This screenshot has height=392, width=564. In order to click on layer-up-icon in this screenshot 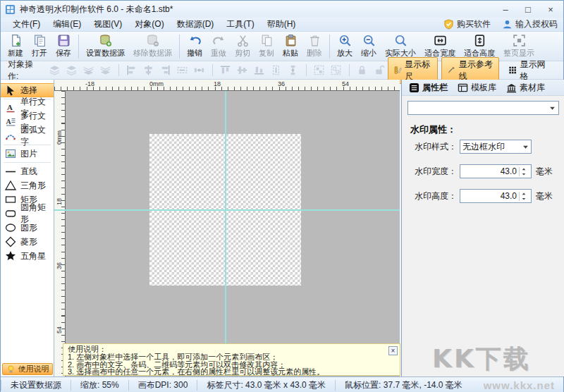, I will do `click(72, 71)`.